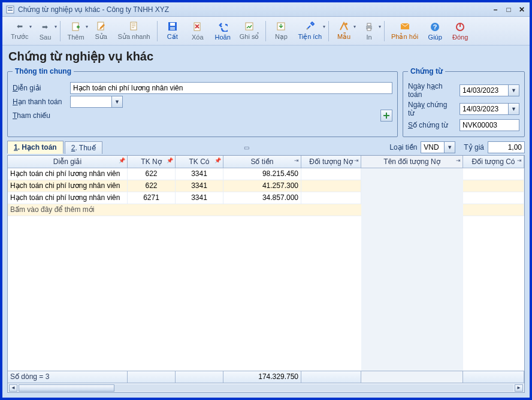 The image size is (532, 400). I want to click on col-dt-co: Đối tượng Có⇥, so click(494, 162).